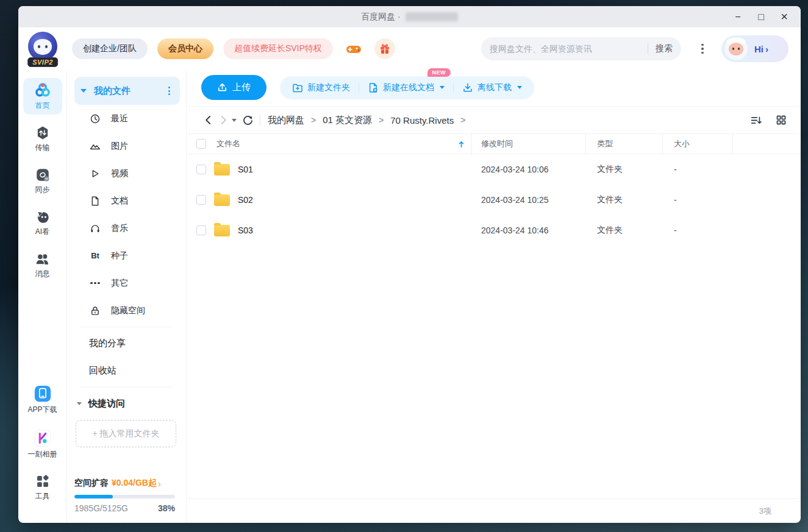 The height and width of the screenshot is (532, 808). Describe the element at coordinates (664, 49) in the screenshot. I see `search-button: 搜索` at that location.